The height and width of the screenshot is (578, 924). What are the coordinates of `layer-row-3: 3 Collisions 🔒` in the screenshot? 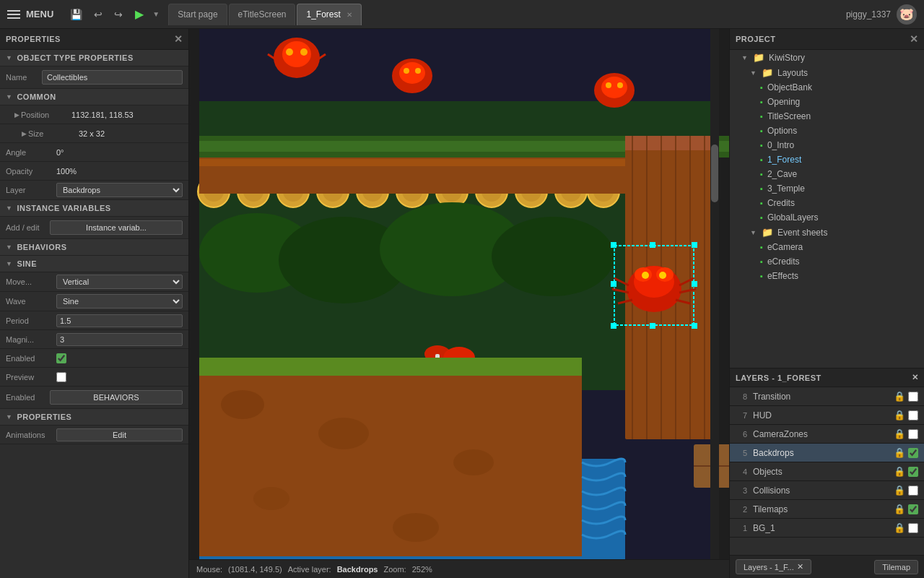 It's located at (827, 491).